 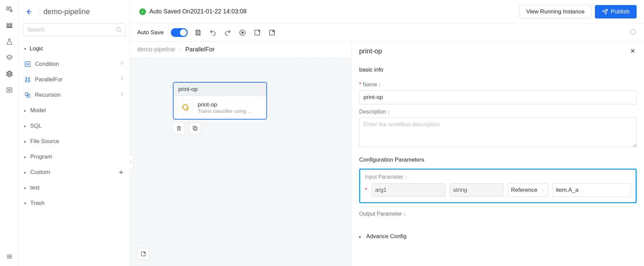 I want to click on description-textarea, so click(x=498, y=132).